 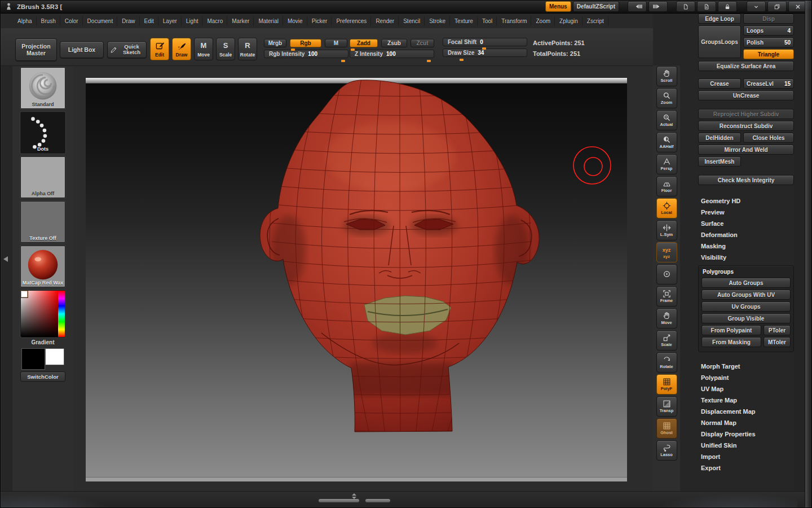 I want to click on material-thumbnail: MatCap Red Wax, so click(x=43, y=266).